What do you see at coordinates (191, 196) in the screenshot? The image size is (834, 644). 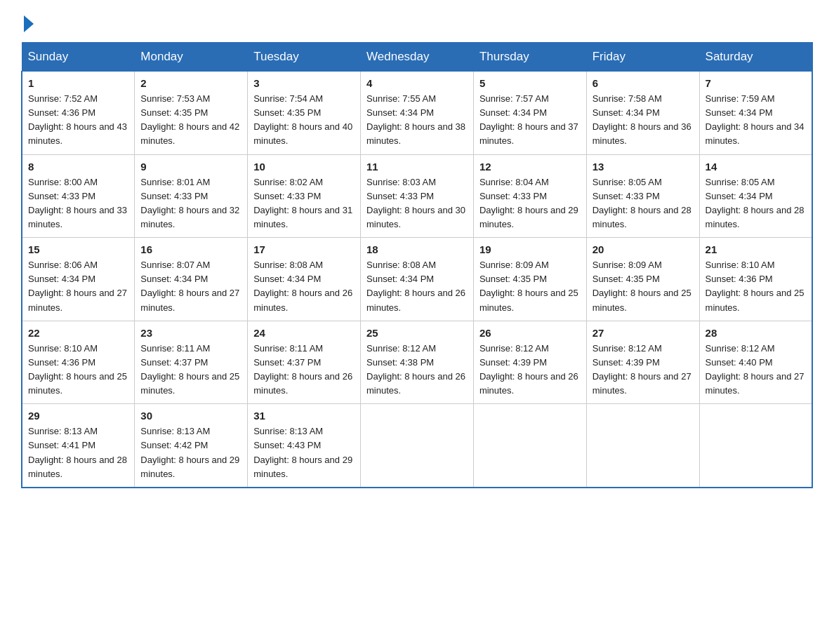 I see `calendar-cell: 9 Sunrise: 8:01 AMSunset: 4:33 PMDayligh…` at bounding box center [191, 196].